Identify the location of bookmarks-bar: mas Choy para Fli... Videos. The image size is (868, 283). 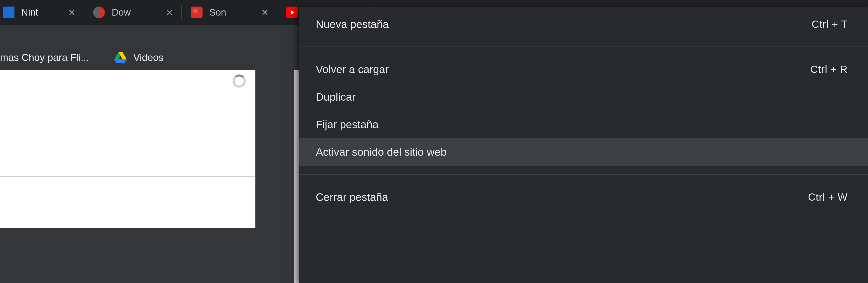
(86, 58).